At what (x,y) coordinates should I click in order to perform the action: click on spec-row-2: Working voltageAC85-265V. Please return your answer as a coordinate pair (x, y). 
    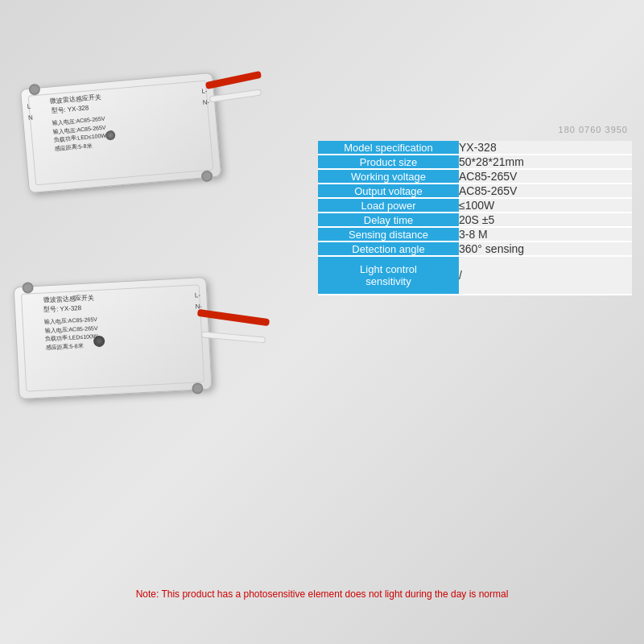
    Looking at the image, I should click on (475, 176).